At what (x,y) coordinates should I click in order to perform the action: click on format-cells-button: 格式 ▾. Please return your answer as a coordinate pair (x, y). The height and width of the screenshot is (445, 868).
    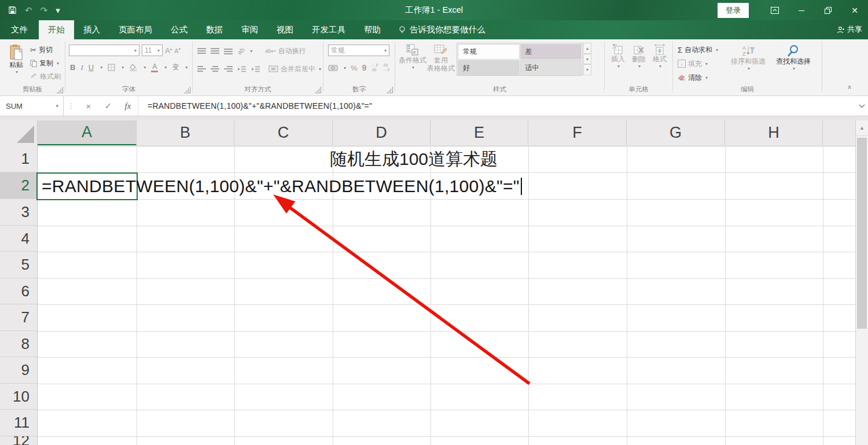
    Looking at the image, I should click on (660, 57).